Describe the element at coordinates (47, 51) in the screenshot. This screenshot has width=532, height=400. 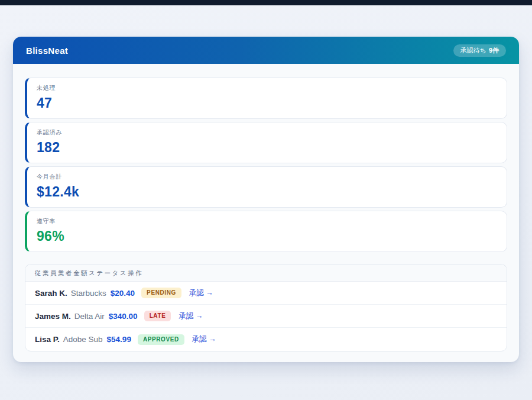
I see `brand-title: BlissNeat` at that location.